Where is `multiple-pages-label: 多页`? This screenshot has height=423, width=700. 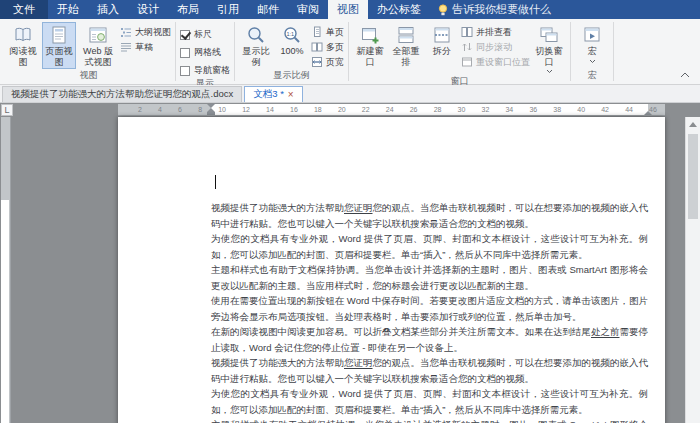 multiple-pages-label: 多页 is located at coordinates (335, 47).